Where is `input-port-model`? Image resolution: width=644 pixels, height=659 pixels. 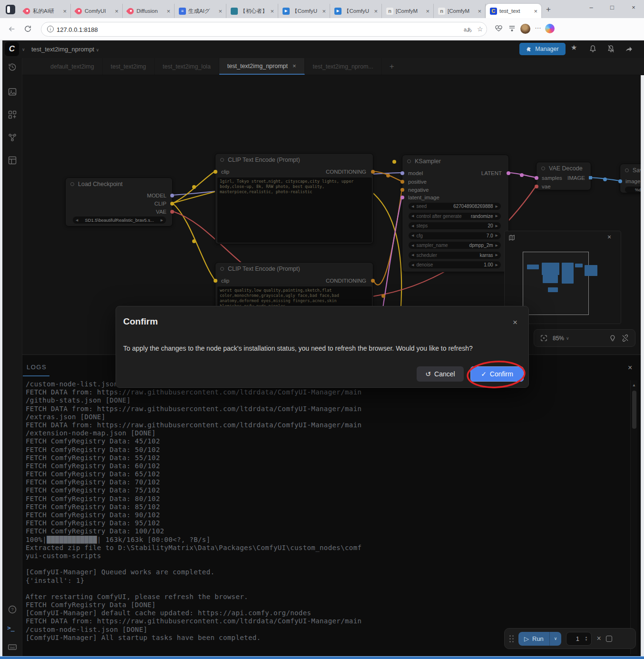
input-port-model is located at coordinates (402, 173).